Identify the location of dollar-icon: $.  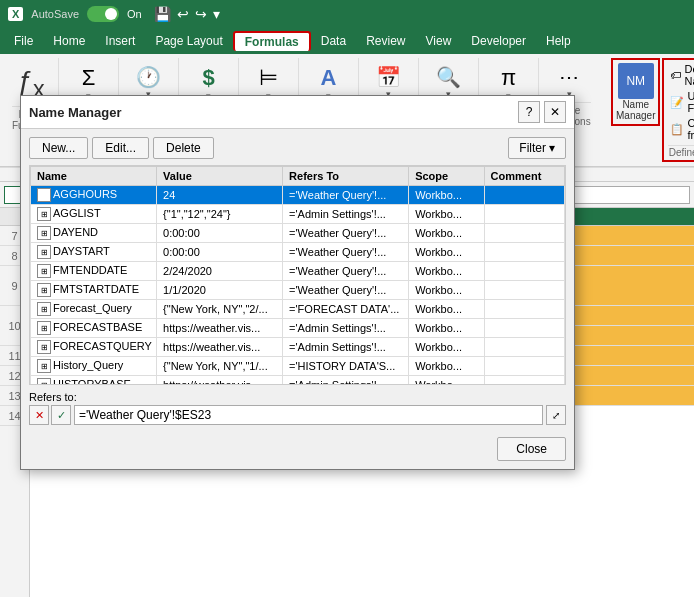
(208, 78).